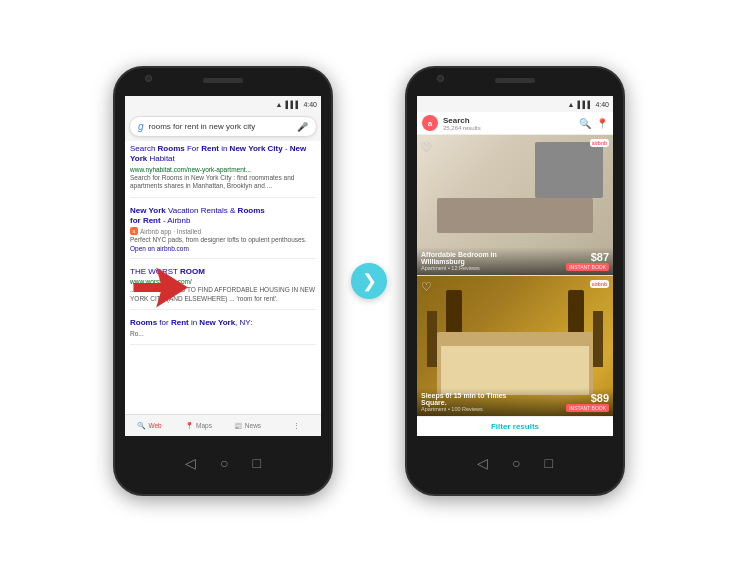 Image resolution: width=738 pixels, height=562 pixels. I want to click on app-installed-row: a Airbnb app · Installed, so click(223, 231).